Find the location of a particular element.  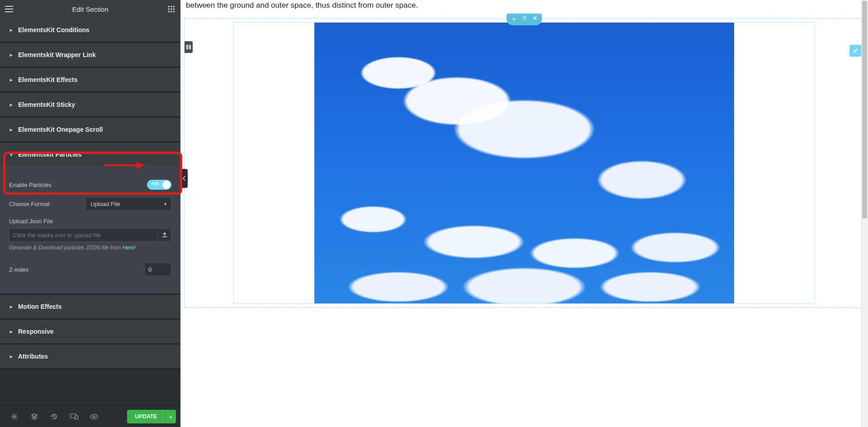

scrollbar-thumb is located at coordinates (865, 110).